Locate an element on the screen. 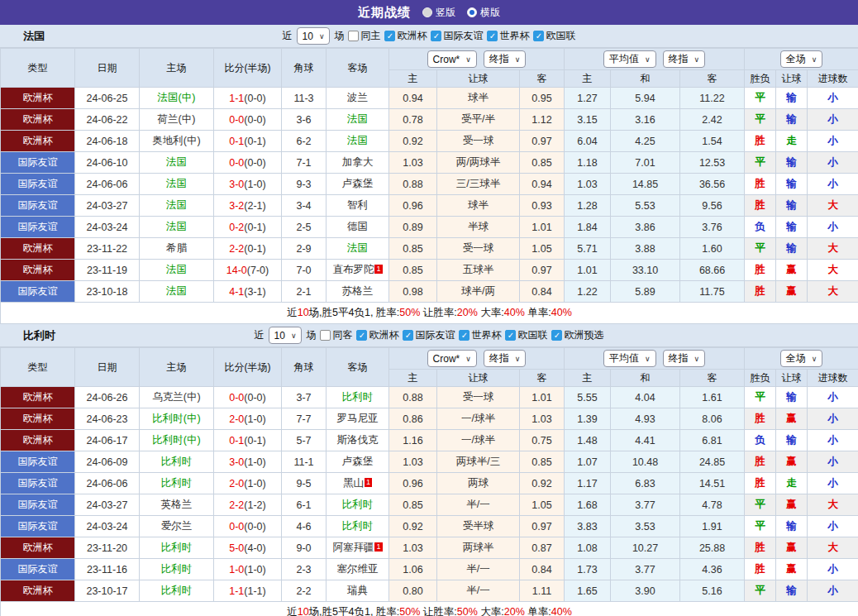 The width and height of the screenshot is (858, 616). result-handicap: 走 is located at coordinates (792, 484).